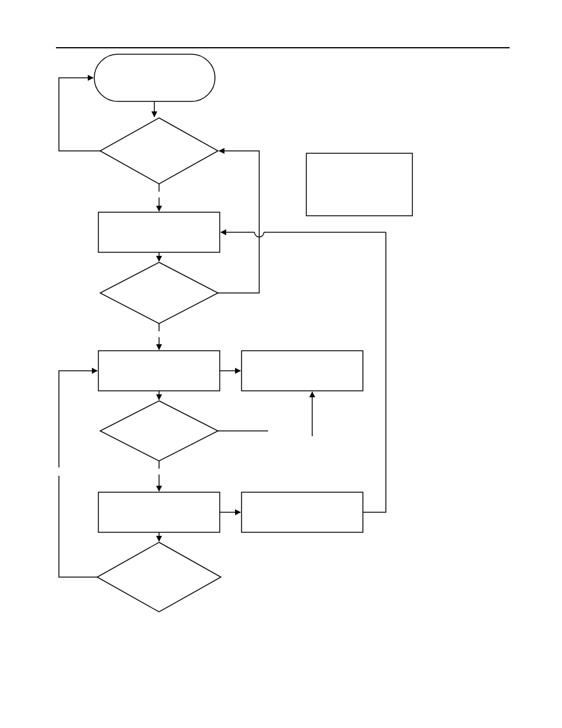 The height and width of the screenshot is (728, 562). Describe the element at coordinates (80, 114) in the screenshot. I see `edge-d1-left-loop` at that location.